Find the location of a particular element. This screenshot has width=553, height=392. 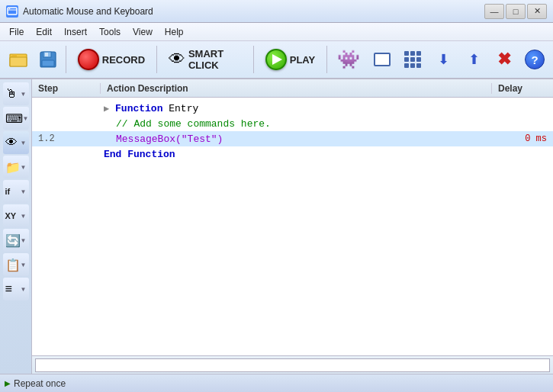

sidebar-folder: 📁 ▼ is located at coordinates (16, 167).